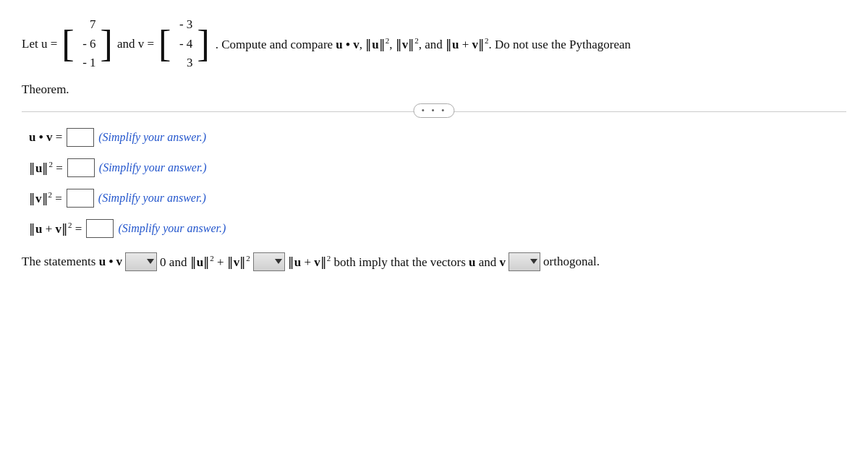  I want to click on dropdown-2-arrow, so click(278, 262).